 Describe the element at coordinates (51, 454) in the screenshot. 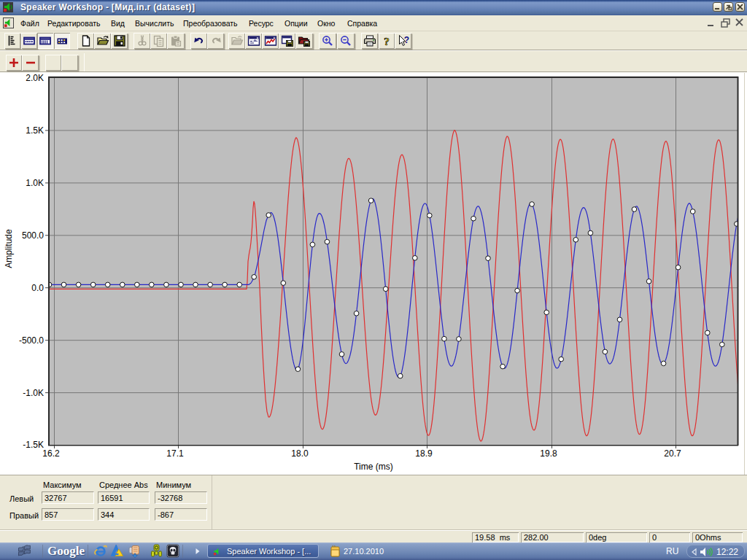

I see `svg-text: 16.2` at that location.